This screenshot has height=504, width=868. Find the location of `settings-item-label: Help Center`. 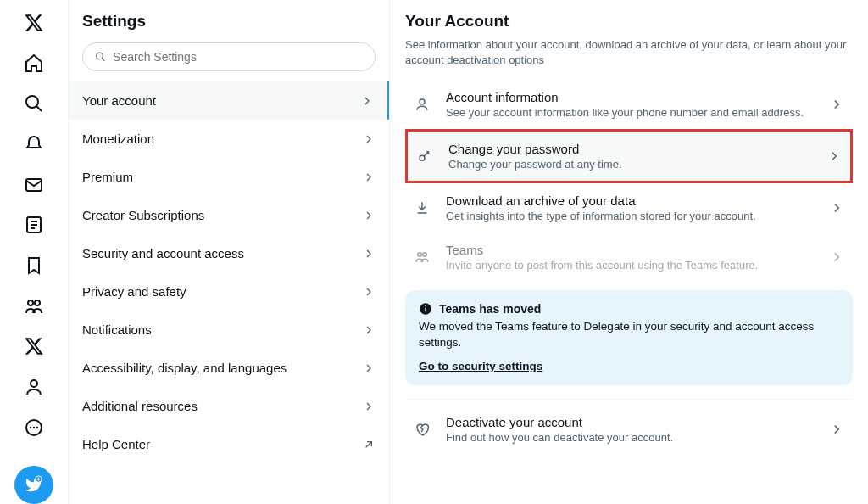

settings-item-label: Help Center is located at coordinates (116, 445).